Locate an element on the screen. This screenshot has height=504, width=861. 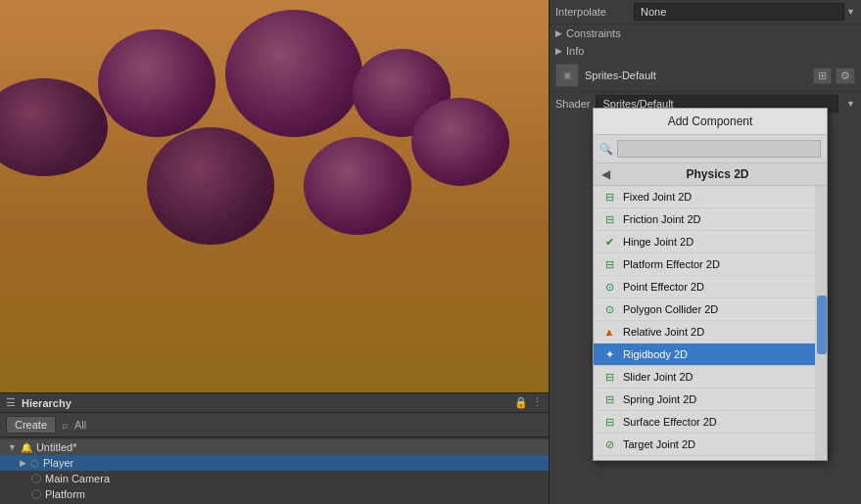
list-item: ▲Relative Joint 2D is located at coordinates (710, 333).